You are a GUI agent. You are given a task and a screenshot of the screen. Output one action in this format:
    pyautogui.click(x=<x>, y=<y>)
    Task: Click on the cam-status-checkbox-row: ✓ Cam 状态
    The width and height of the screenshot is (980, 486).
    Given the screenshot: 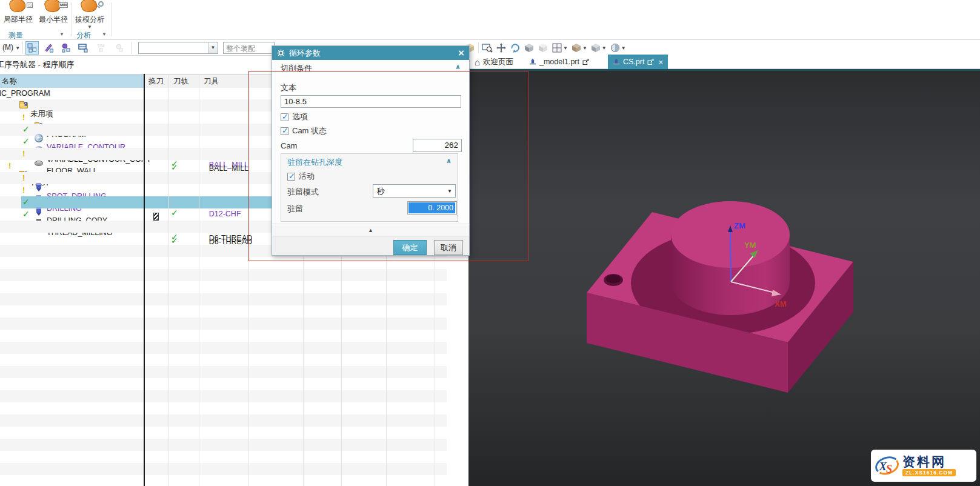 What is the action you would take?
    pyautogui.click(x=304, y=131)
    